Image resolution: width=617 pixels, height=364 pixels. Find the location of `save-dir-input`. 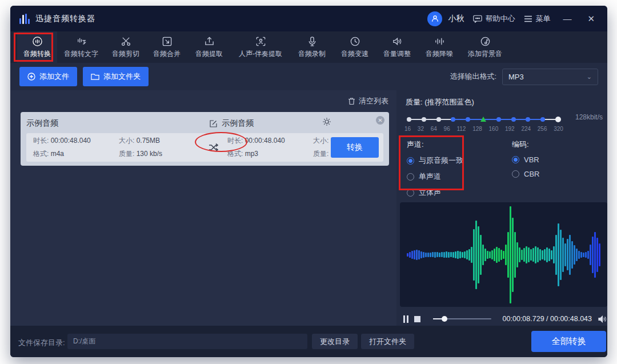

save-dir-input is located at coordinates (187, 342).